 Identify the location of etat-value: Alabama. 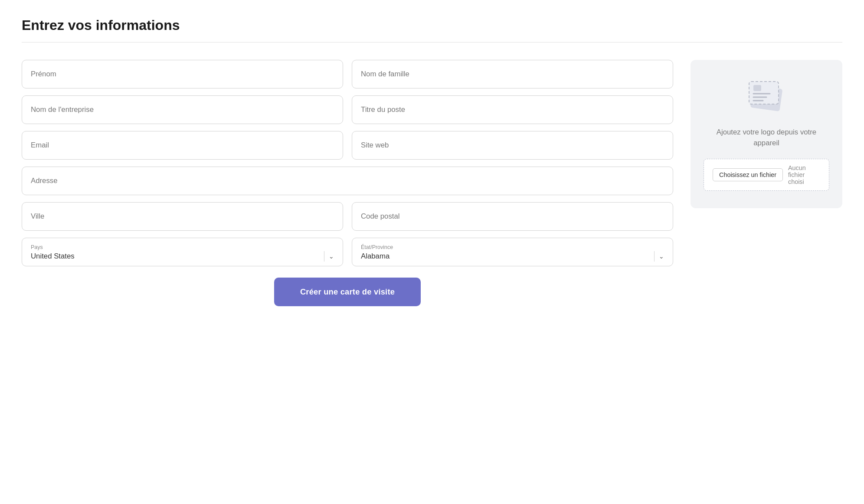
(375, 256).